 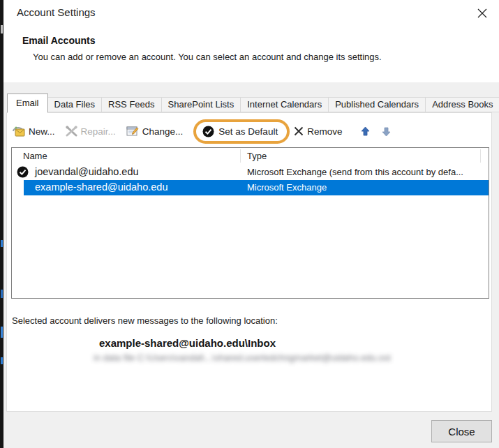 What do you see at coordinates (257, 156) in the screenshot?
I see `column-header-type: Type` at bounding box center [257, 156].